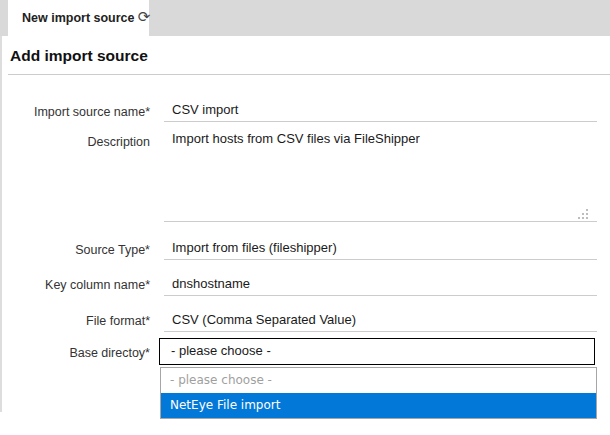  Describe the element at coordinates (380, 285) in the screenshot. I see `key-column-name-input` at that location.